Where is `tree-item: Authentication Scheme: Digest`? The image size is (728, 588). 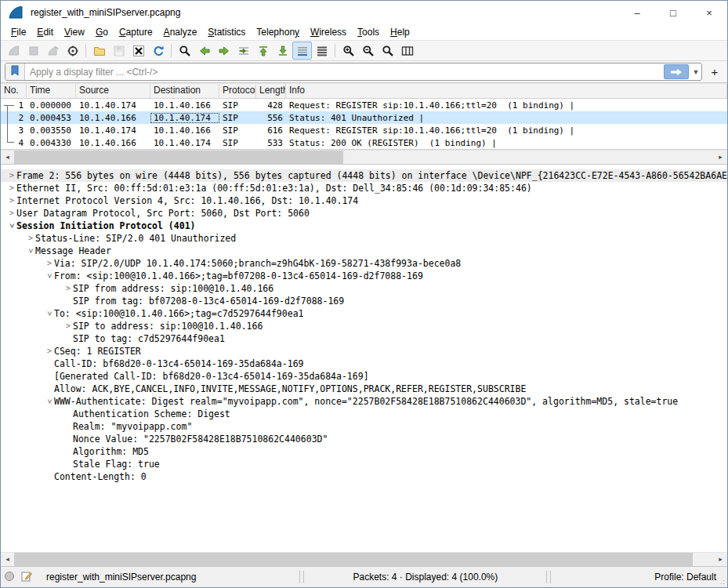
tree-item: Authentication Scheme: Digest is located at coordinates (364, 414).